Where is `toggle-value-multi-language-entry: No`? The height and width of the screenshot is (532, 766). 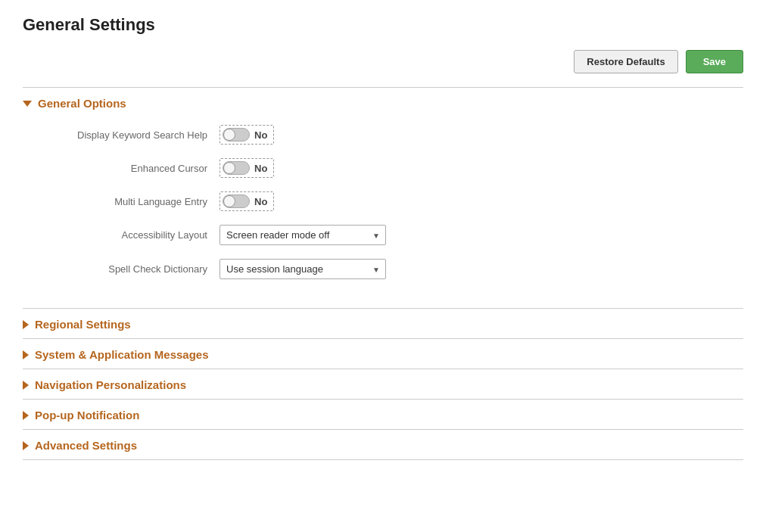 toggle-value-multi-language-entry: No is located at coordinates (260, 201).